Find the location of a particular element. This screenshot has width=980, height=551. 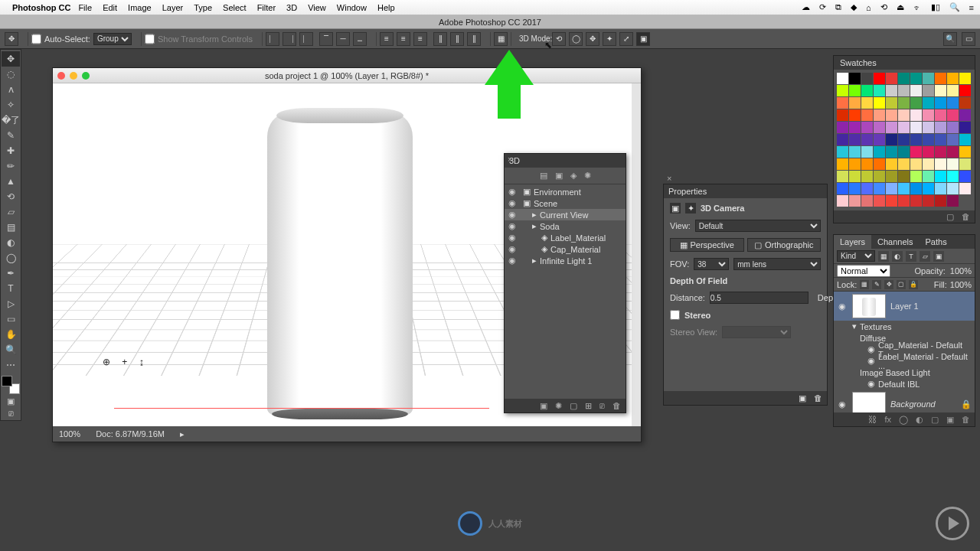

quick-mask: ▣ is located at coordinates (11, 401).